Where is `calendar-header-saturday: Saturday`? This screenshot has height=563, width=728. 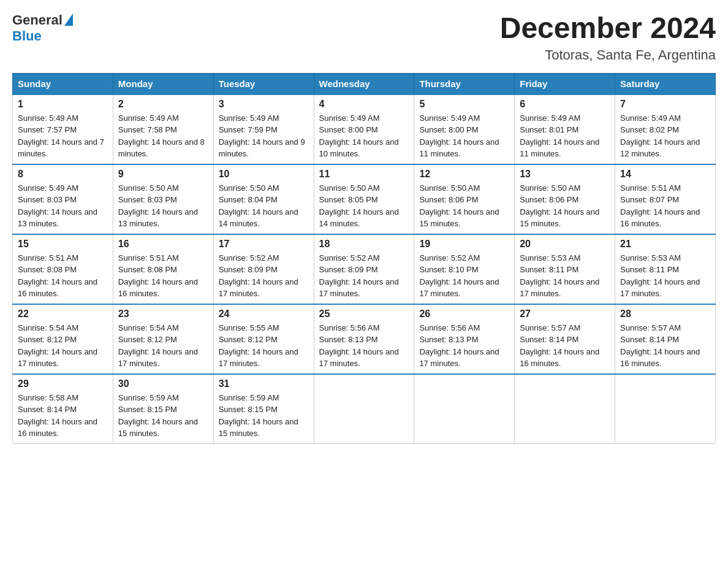 calendar-header-saturday: Saturday is located at coordinates (665, 83).